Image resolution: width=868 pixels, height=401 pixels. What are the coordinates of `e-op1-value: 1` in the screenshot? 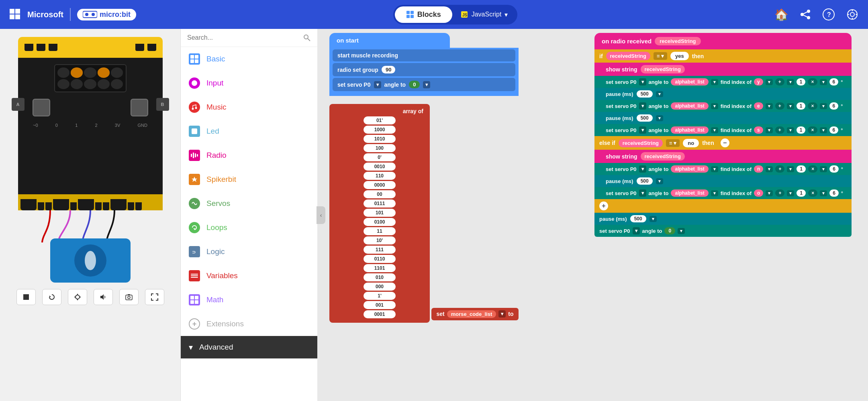 It's located at (801, 106).